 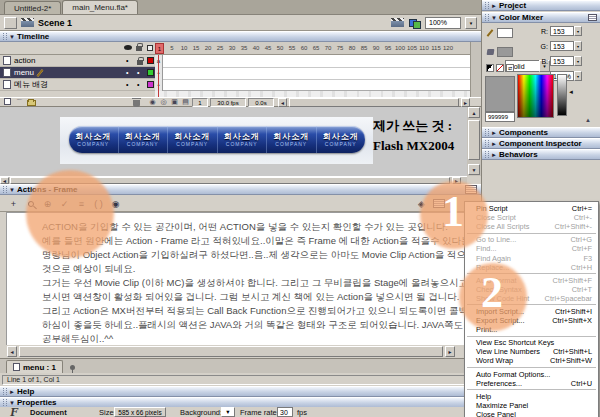 I want to click on alpha-stepper: ▾, so click(x=578, y=76).